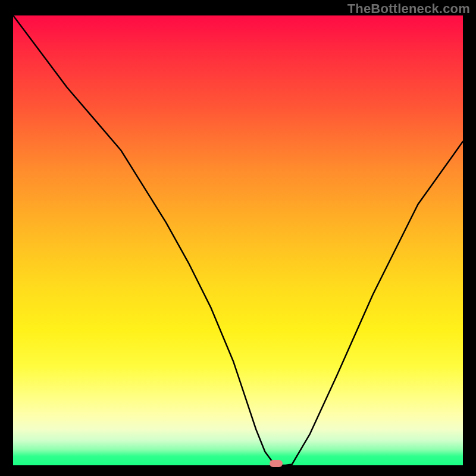  Describe the element at coordinates (276, 464) in the screenshot. I see `optimum-marker` at that location.